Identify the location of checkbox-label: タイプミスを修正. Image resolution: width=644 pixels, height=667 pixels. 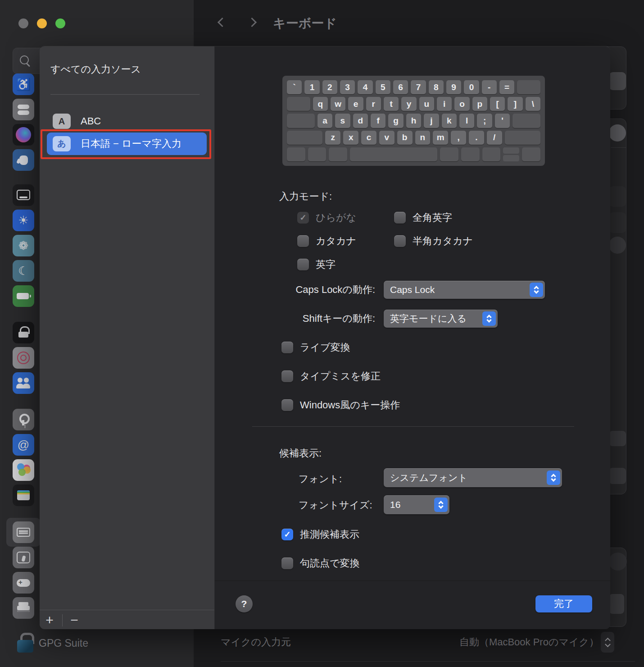
(340, 376).